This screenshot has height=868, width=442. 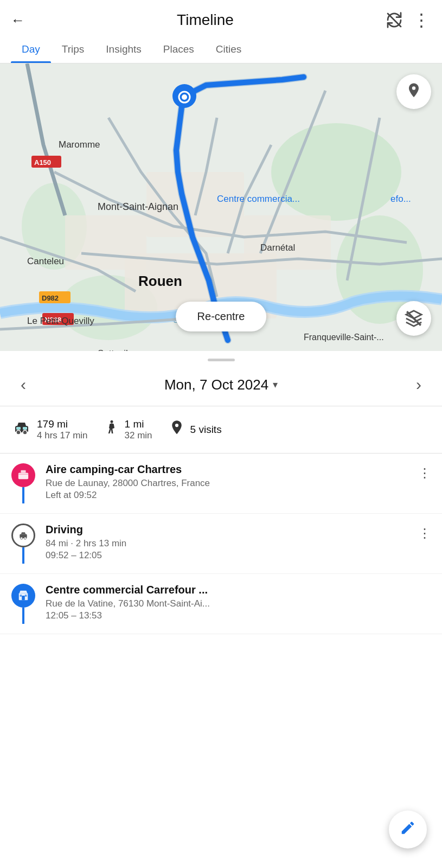 What do you see at coordinates (129, 430) in the screenshot?
I see `walking-stat: 1 mi 32 min` at bounding box center [129, 430].